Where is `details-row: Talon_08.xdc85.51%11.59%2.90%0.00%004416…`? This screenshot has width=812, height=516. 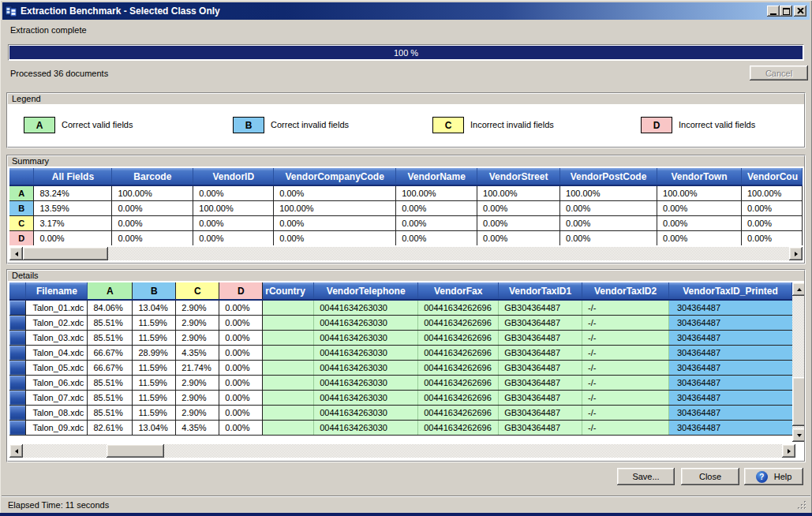
details-row: Talon_08.xdc85.51%11.59%2.90%0.00%004416… is located at coordinates (401, 412).